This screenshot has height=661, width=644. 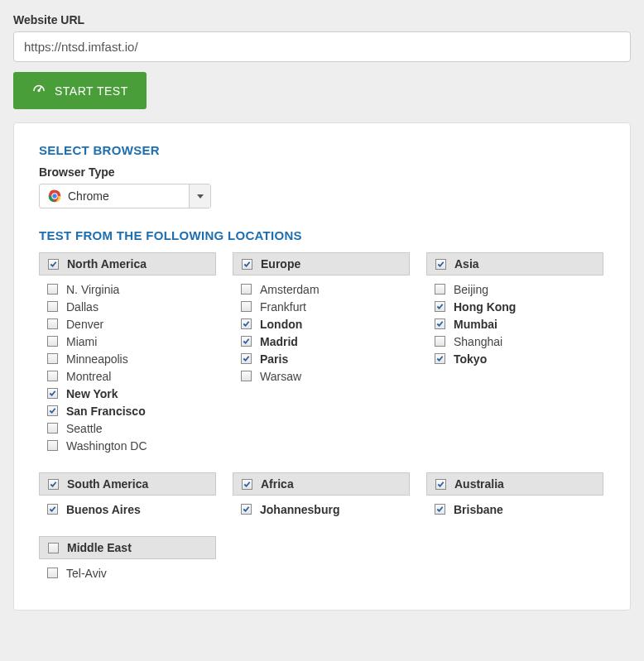 I want to click on location-list: Brisbane, so click(x=515, y=508).